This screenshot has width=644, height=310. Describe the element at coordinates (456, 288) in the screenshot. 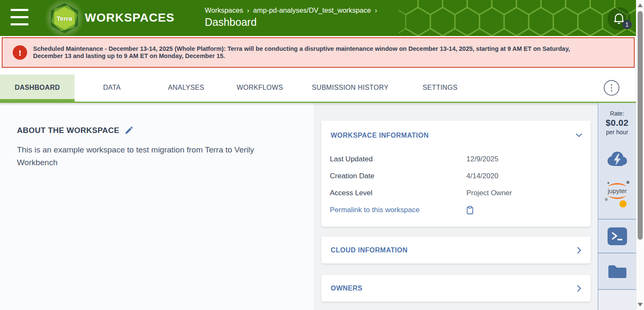

I see `owners-card: OWNERS` at that location.